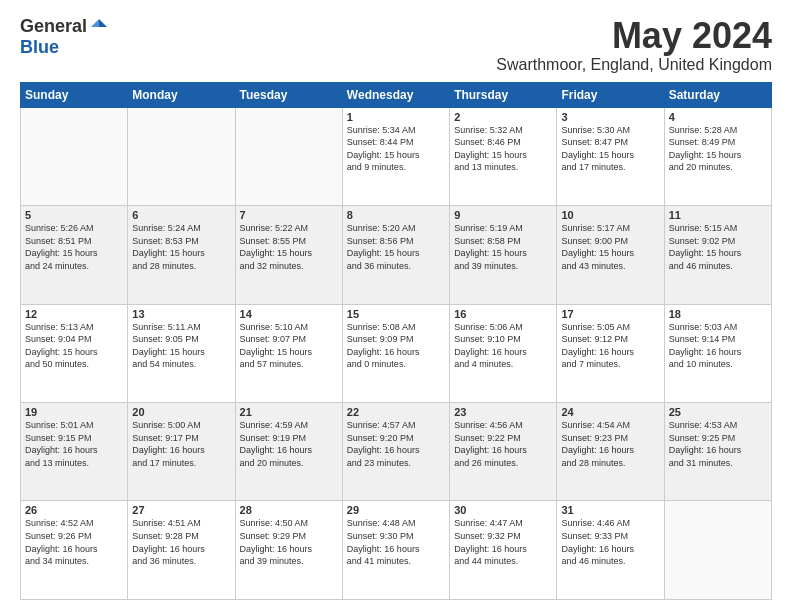  Describe the element at coordinates (181, 346) in the screenshot. I see `day-info: Sunrise: 5:11 AM Sunset: 9:05 PM Dayligh…` at that location.